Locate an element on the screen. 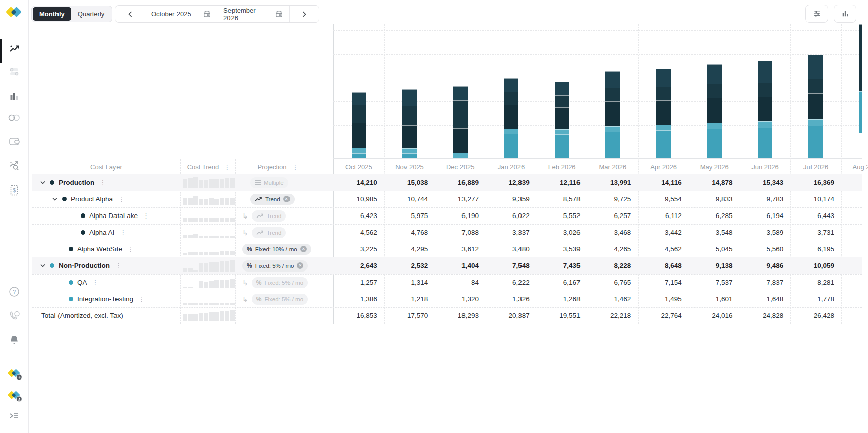 This screenshot has width=868, height=433. value-cell: 6,257 is located at coordinates (613, 216).